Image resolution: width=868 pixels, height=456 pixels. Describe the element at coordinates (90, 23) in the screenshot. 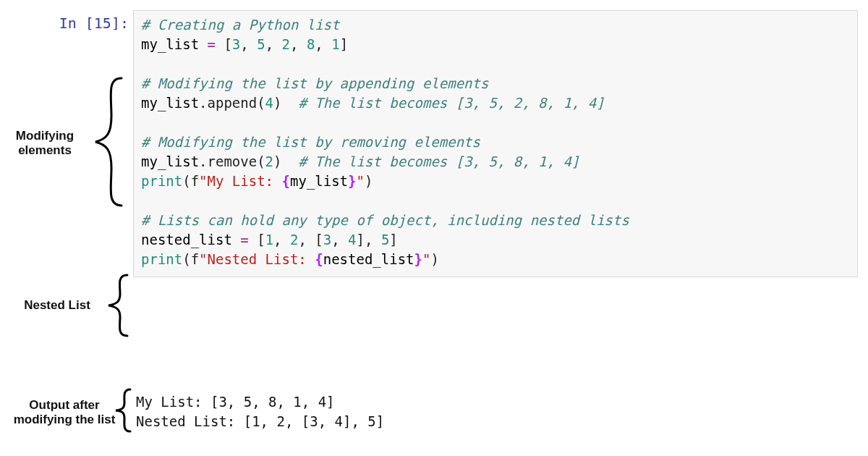

I see `input-prompt: In [15]:` at that location.